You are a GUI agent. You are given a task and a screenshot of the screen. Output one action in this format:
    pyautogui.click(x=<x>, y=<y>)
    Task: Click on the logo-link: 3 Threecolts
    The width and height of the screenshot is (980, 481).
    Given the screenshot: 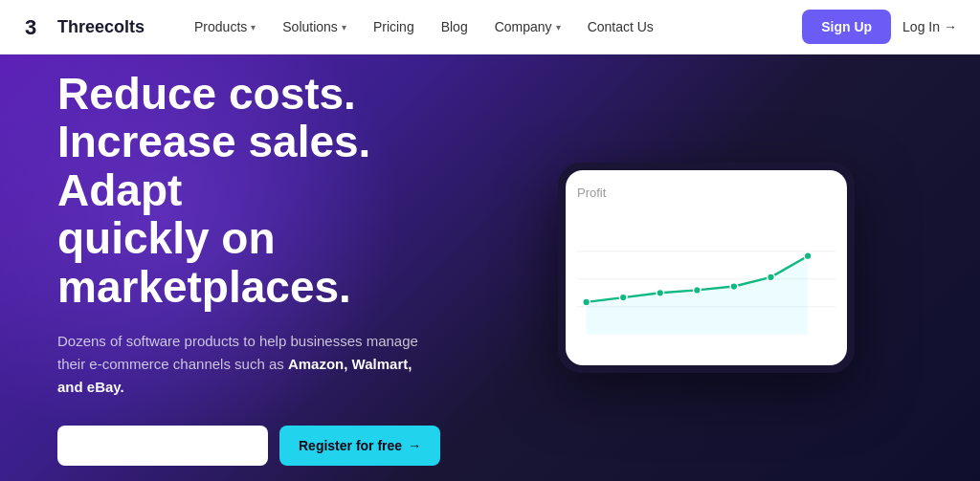 What is the action you would take?
    pyautogui.click(x=84, y=27)
    